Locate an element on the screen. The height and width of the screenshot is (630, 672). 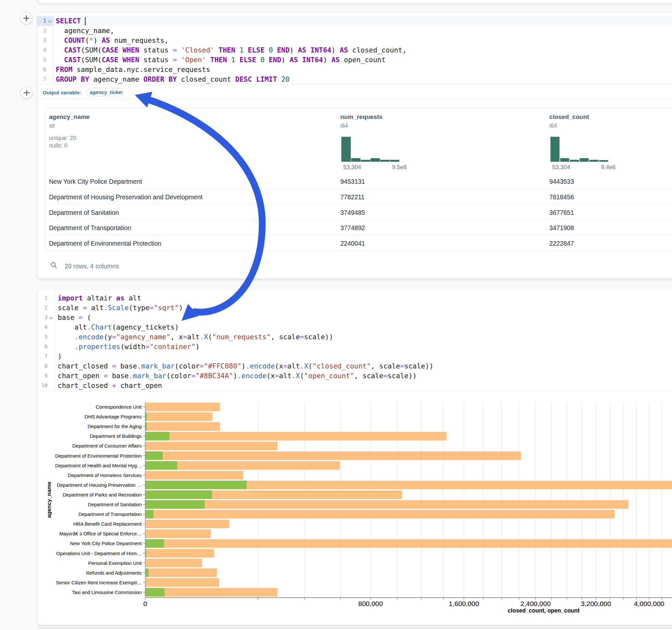
code-line: 6 .properties(width="container") is located at coordinates (355, 347).